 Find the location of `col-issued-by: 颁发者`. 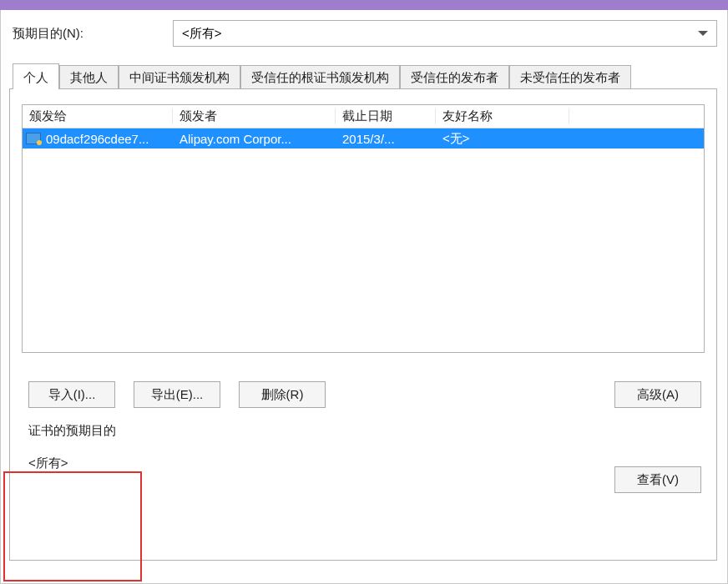

col-issued-by: 颁发者 is located at coordinates (254, 117).